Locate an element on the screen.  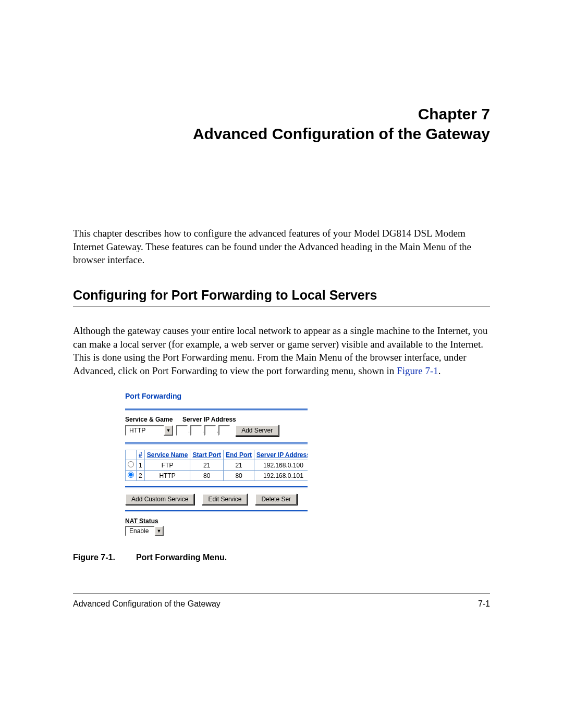
table-row: 1 FTP 21 21 192.168.0.100 is located at coordinates (217, 465).